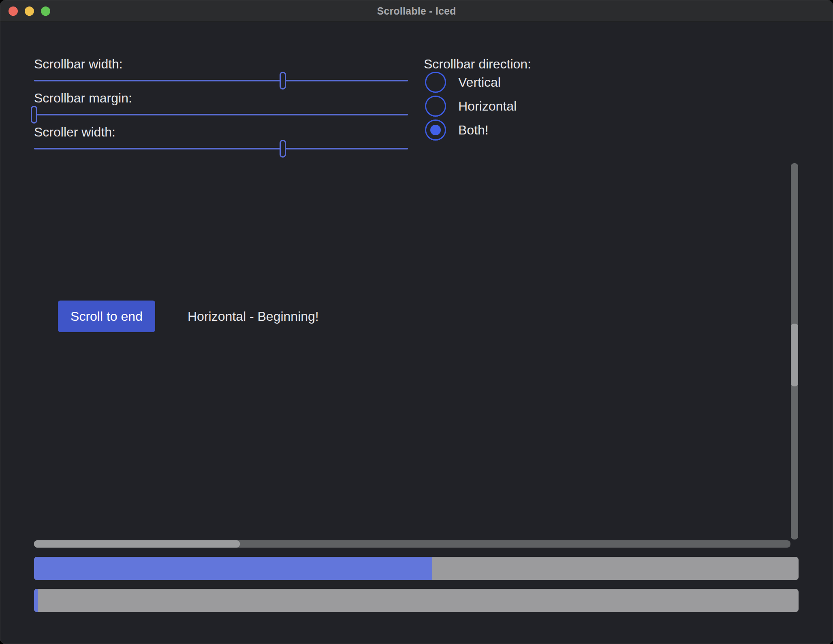 This screenshot has width=833, height=644. I want to click on scrollbar-margin-label: Scrollbar margin:, so click(83, 98).